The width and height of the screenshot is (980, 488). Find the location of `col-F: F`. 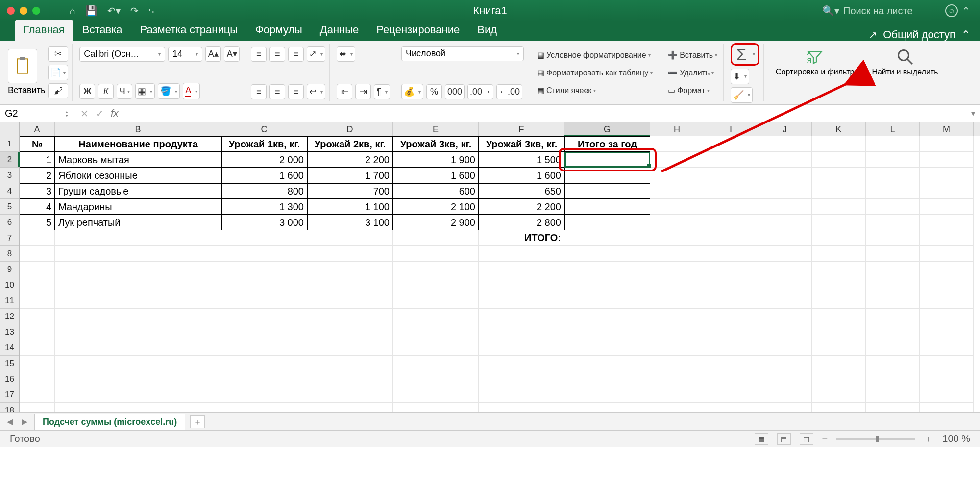

col-F: F is located at coordinates (521, 129).